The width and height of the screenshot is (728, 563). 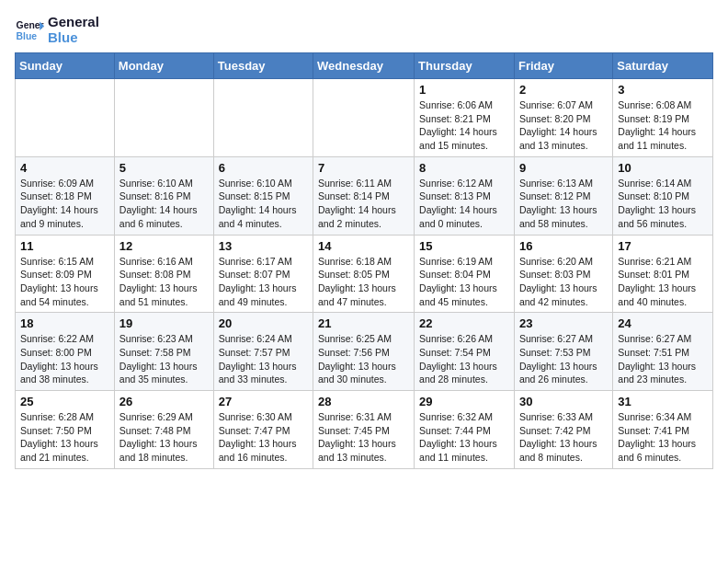 I want to click on day-number: 20, so click(x=263, y=324).